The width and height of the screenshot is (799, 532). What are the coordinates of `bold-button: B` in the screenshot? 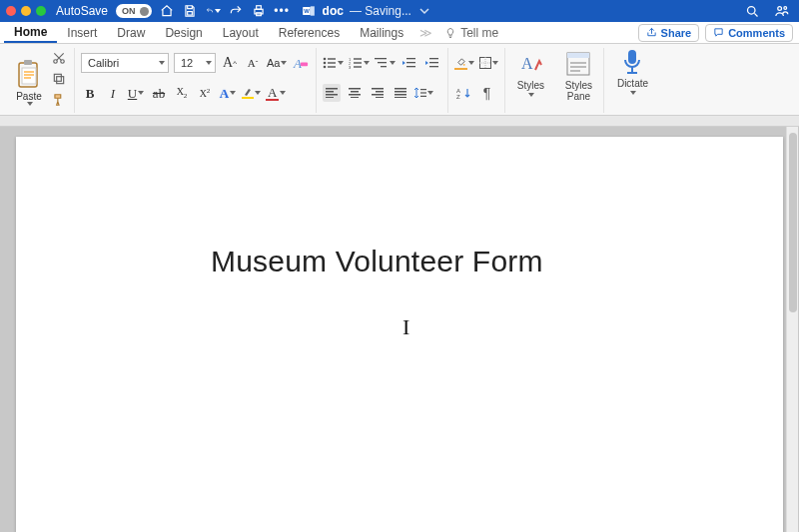 It's located at (90, 93).